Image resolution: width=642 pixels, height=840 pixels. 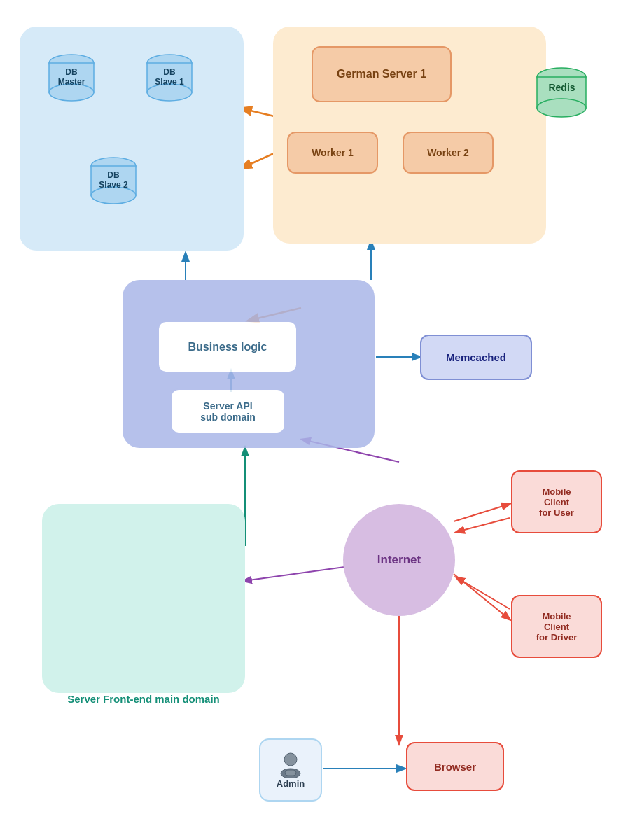 What do you see at coordinates (291, 770) in the screenshot?
I see `admin-user-box: Admin` at bounding box center [291, 770].